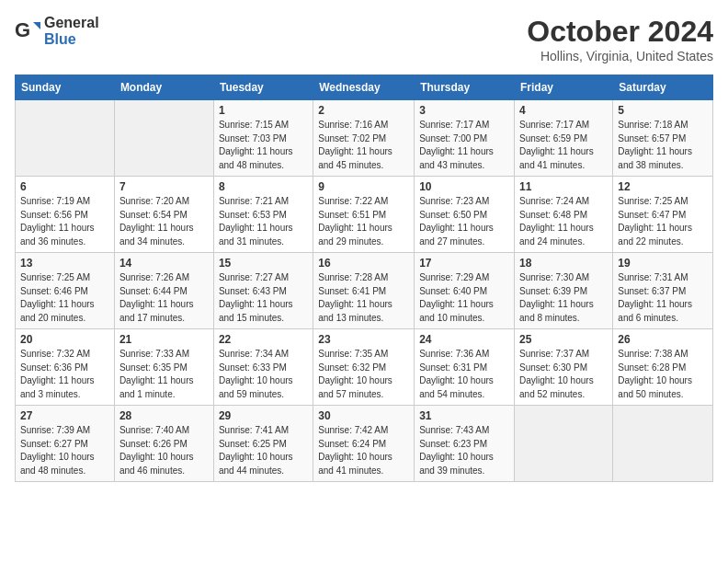 Image resolution: width=728 pixels, height=563 pixels. What do you see at coordinates (64, 416) in the screenshot?
I see `day-number: 27` at bounding box center [64, 416].